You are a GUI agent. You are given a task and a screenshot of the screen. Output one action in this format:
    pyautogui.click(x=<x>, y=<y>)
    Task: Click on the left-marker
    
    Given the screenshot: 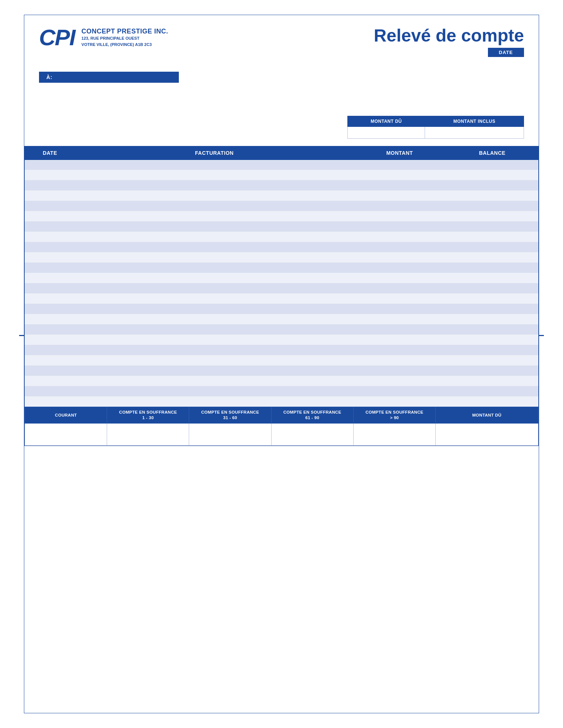 What is the action you would take?
    pyautogui.click(x=22, y=335)
    